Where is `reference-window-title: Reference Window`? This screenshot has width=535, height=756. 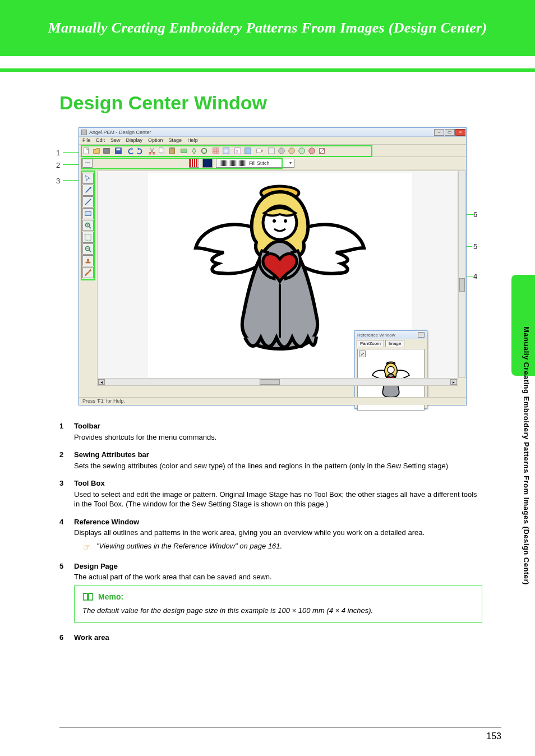 reference-window-title: Reference Window is located at coordinates (376, 335).